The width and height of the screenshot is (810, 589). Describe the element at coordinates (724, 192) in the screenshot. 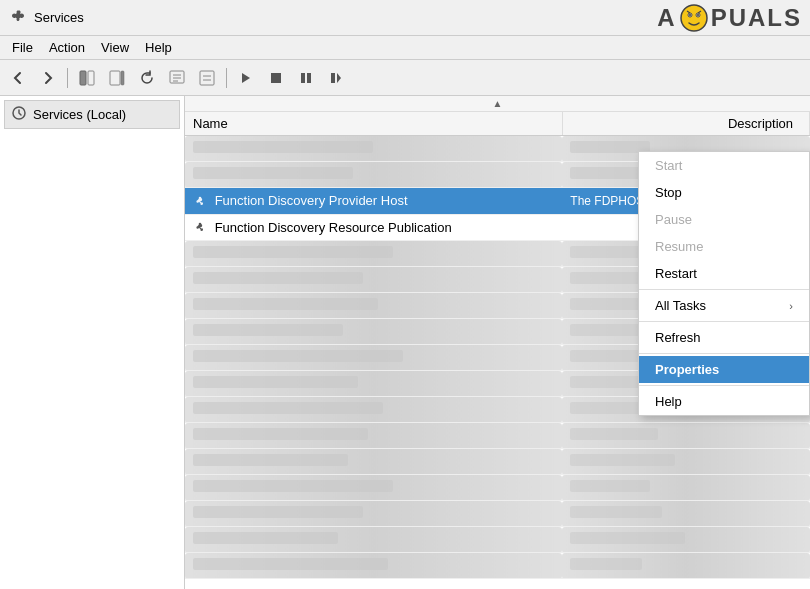

I see `context-menu-stop: Stop` at that location.